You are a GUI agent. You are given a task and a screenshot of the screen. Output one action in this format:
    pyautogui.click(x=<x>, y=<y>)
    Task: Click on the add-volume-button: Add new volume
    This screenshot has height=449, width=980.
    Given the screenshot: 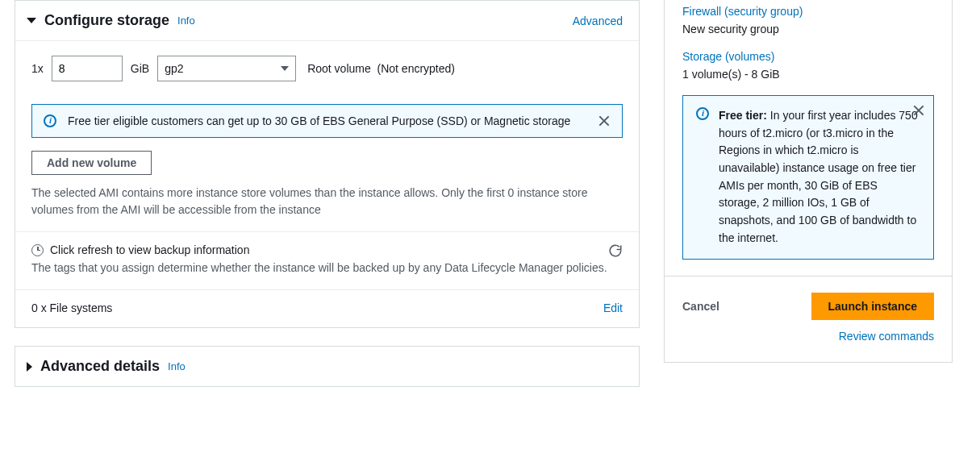 What is the action you would take?
    pyautogui.click(x=92, y=163)
    